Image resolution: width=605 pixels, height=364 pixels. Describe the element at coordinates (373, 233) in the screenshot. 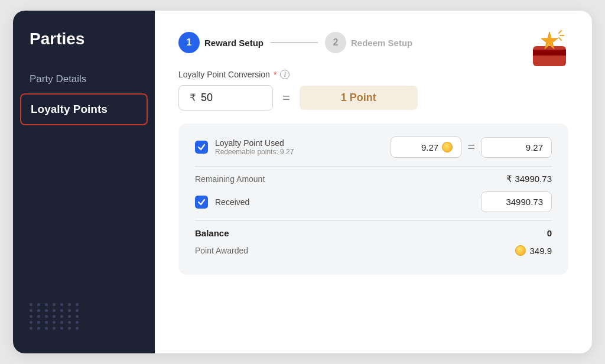

I see `balance-row: Balance 0` at that location.